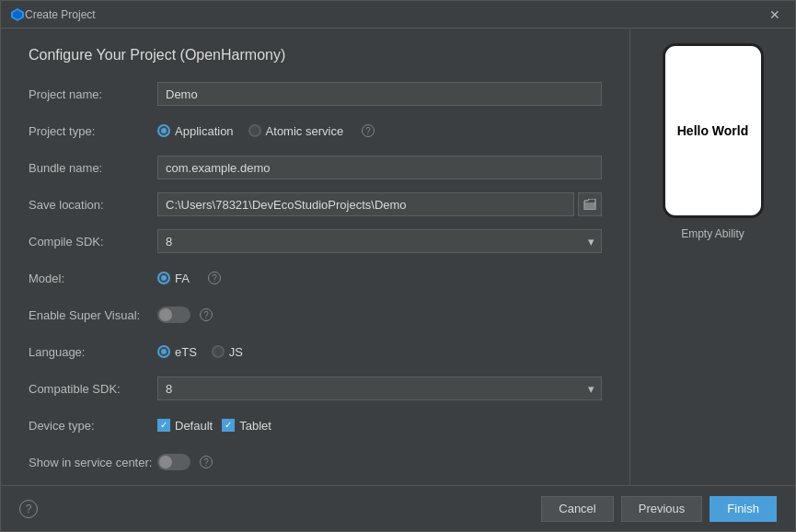  I want to click on model-fa: FA, so click(173, 278).